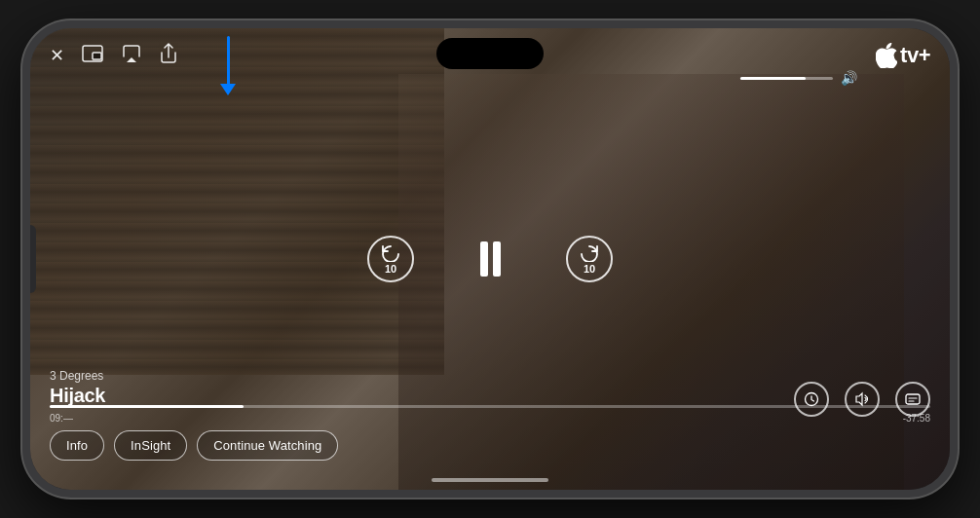 The width and height of the screenshot is (980, 518). What do you see at coordinates (773, 78) in the screenshot?
I see `volume-fill` at bounding box center [773, 78].